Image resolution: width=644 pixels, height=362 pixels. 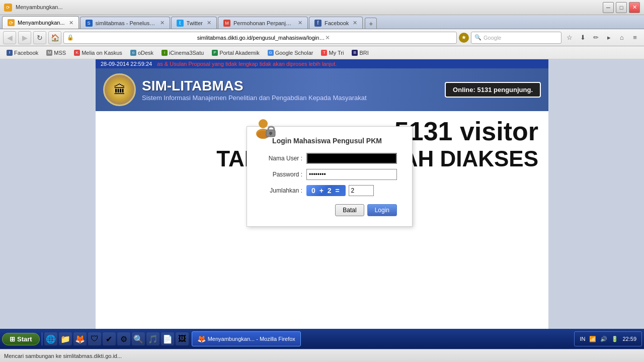 What do you see at coordinates (95, 339) in the screenshot?
I see `taskbar-antivirus-icon: 🛡` at bounding box center [95, 339].